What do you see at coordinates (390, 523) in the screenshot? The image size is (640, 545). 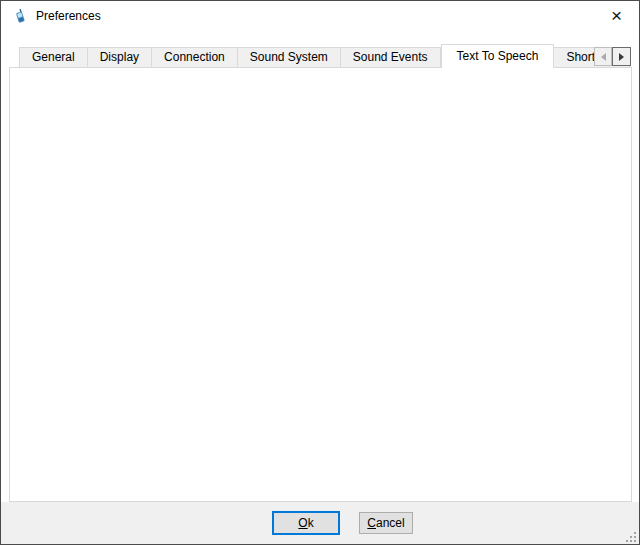 I see `label-part: ancel` at bounding box center [390, 523].